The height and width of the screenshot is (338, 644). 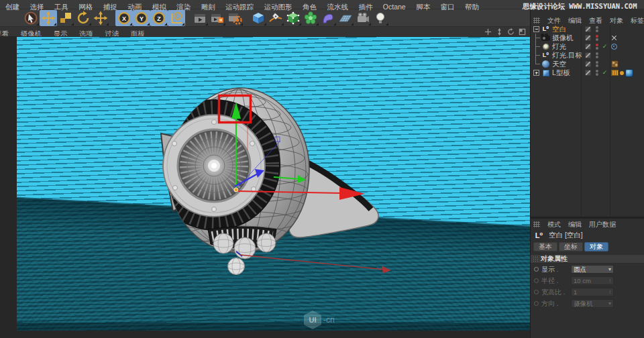 I want to click on material-tag-icon, so click(x=629, y=73).